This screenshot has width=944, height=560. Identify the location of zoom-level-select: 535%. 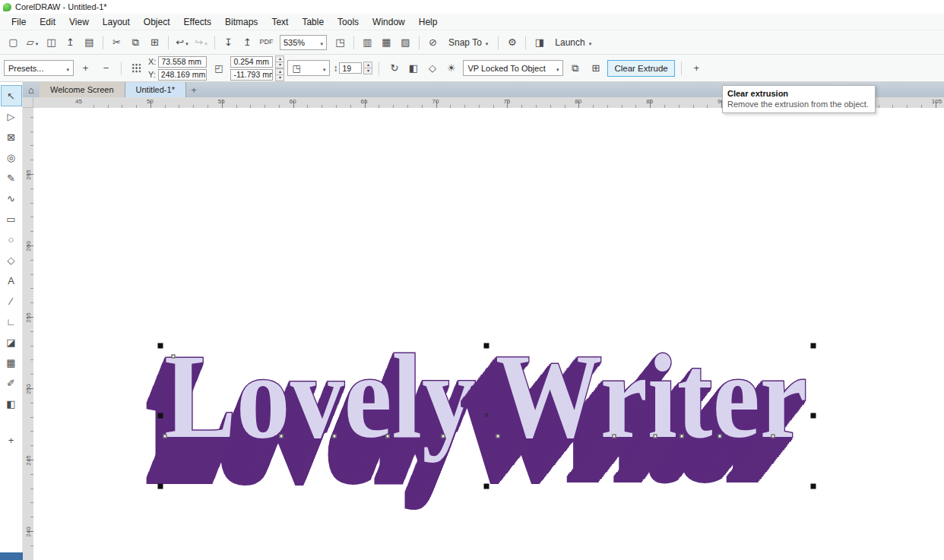
(303, 43).